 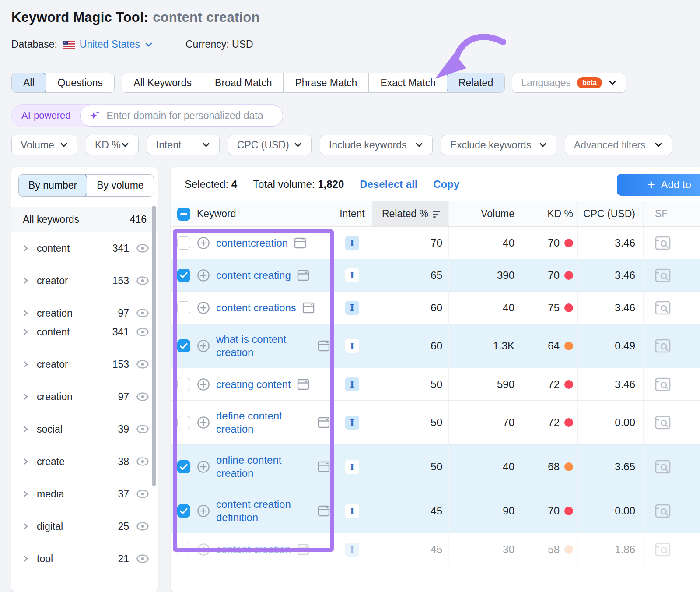 What do you see at coordinates (476, 83) in the screenshot?
I see `match-tab: Related` at bounding box center [476, 83].